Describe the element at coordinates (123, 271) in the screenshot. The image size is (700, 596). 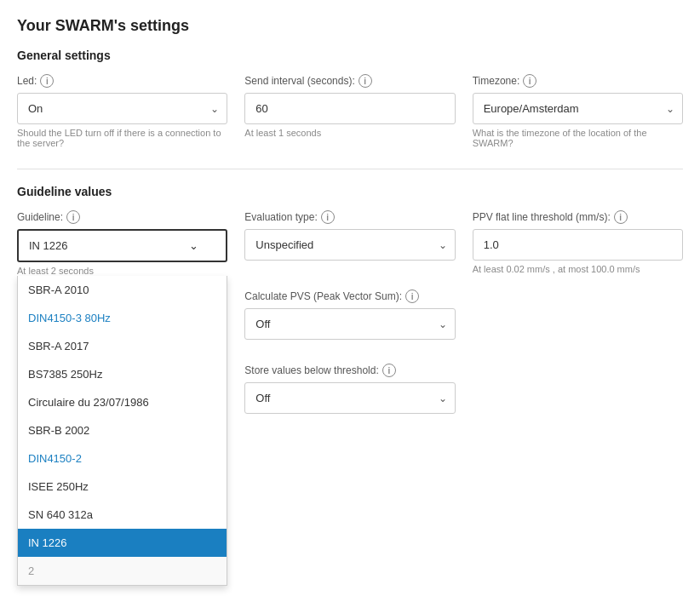
I see `guideline-hint: At least 2 seconds` at that location.